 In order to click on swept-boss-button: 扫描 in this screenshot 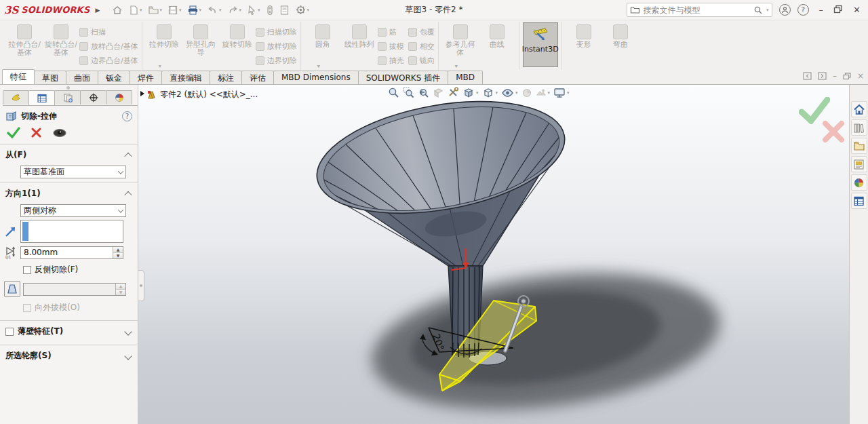, I will do `click(108, 33)`.